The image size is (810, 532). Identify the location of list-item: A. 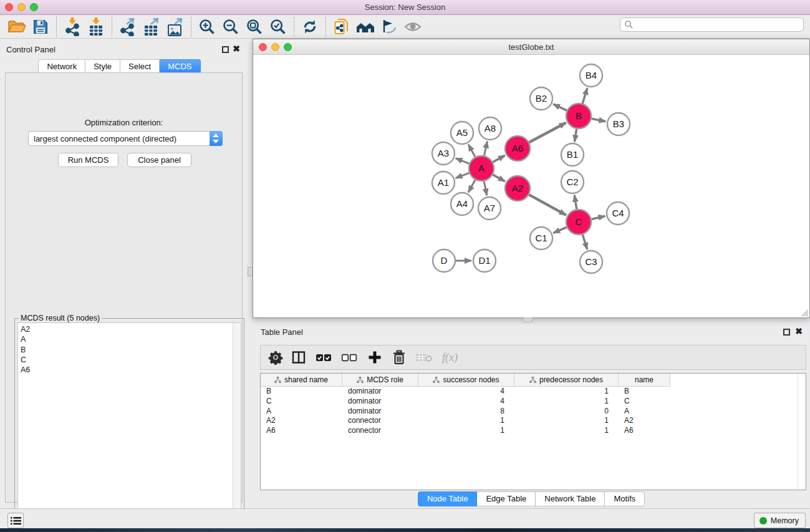
(127, 339).